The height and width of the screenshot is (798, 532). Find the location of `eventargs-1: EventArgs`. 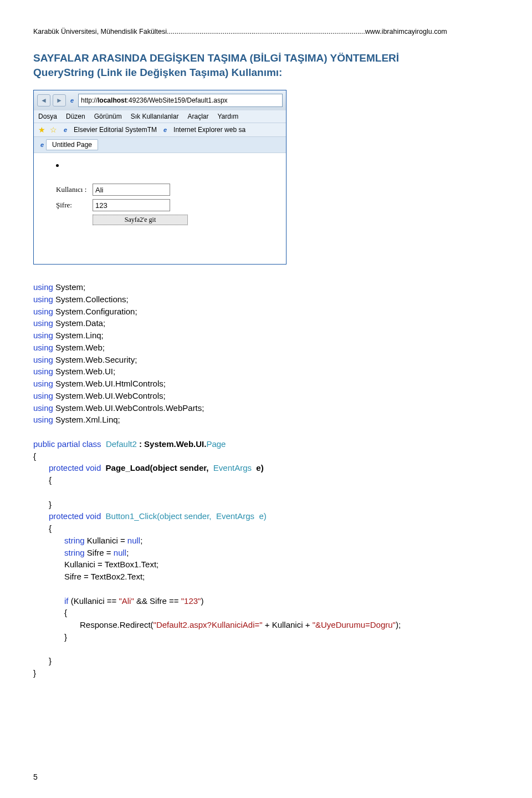

eventargs-1: EventArgs is located at coordinates (233, 468).